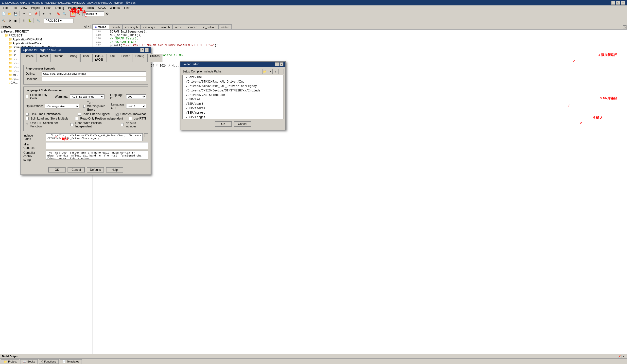  What do you see at coordinates (94, 74) in the screenshot?
I see `define-input` at bounding box center [94, 74].